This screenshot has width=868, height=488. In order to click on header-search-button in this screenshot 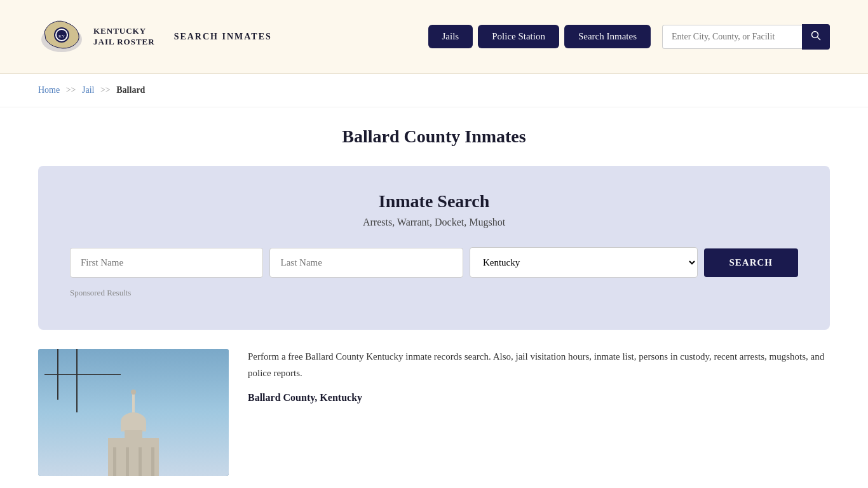, I will do `click(816, 37)`.